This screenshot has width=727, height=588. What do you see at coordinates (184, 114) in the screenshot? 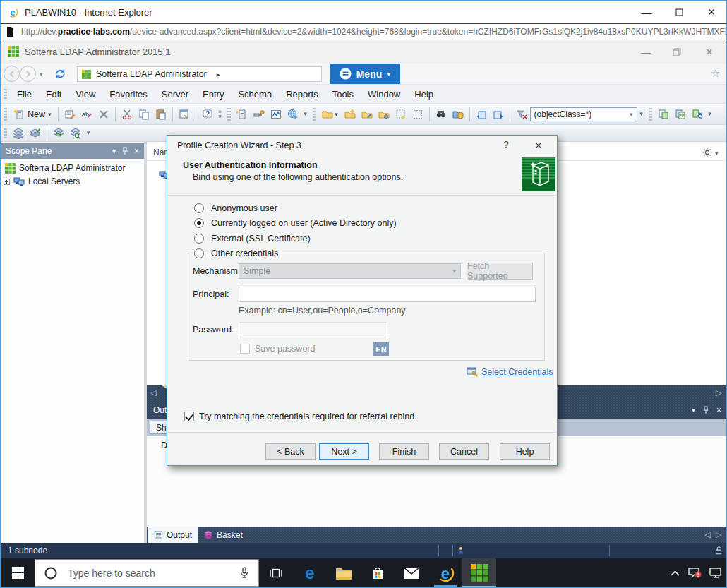
I see `properties-icon` at bounding box center [184, 114].